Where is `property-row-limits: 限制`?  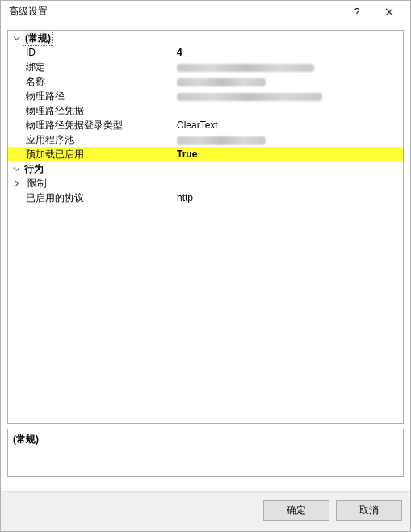 property-row-limits: 限制 is located at coordinates (205, 183).